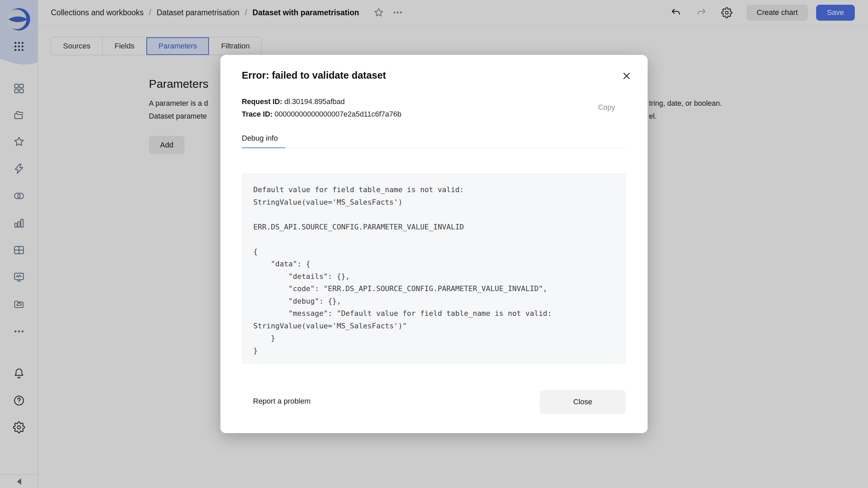  I want to click on dialog-title: Error: failed to validate dataset, so click(314, 75).